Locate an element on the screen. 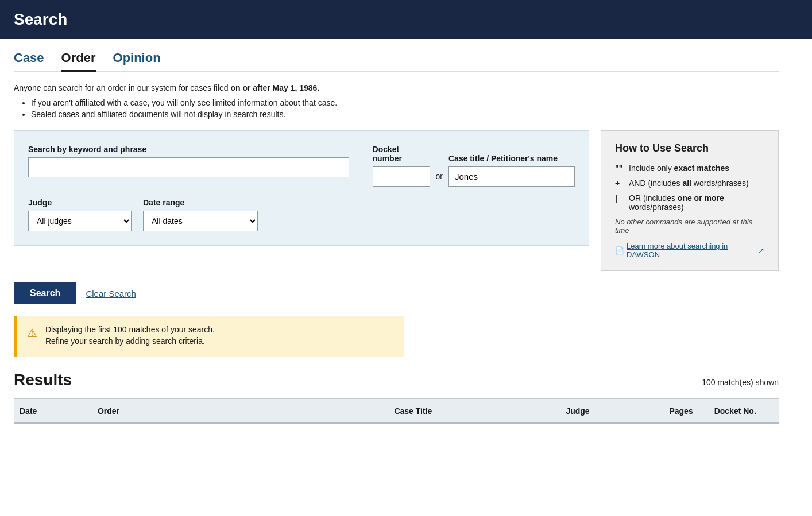  form-row-2: Judge All judges Date range All dates is located at coordinates (301, 215).